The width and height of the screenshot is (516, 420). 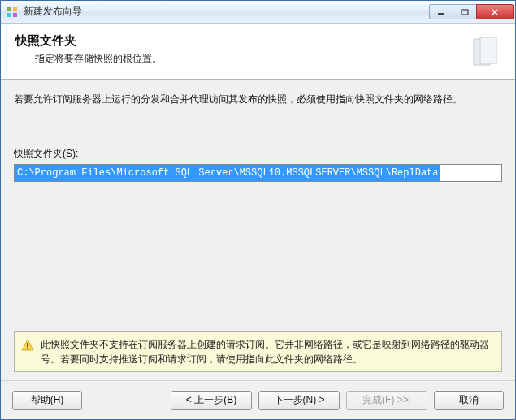 I want to click on warning-icon, so click(x=28, y=345).